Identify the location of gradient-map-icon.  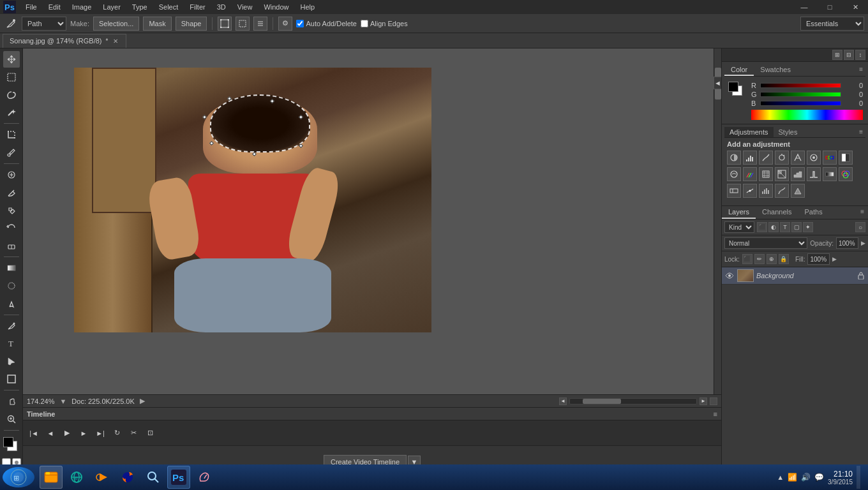
(830, 174).